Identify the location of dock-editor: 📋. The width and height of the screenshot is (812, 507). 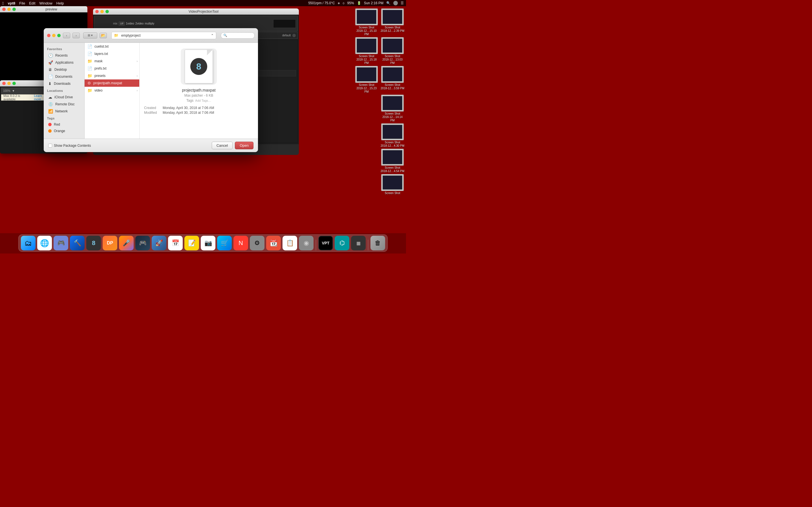
(290, 243).